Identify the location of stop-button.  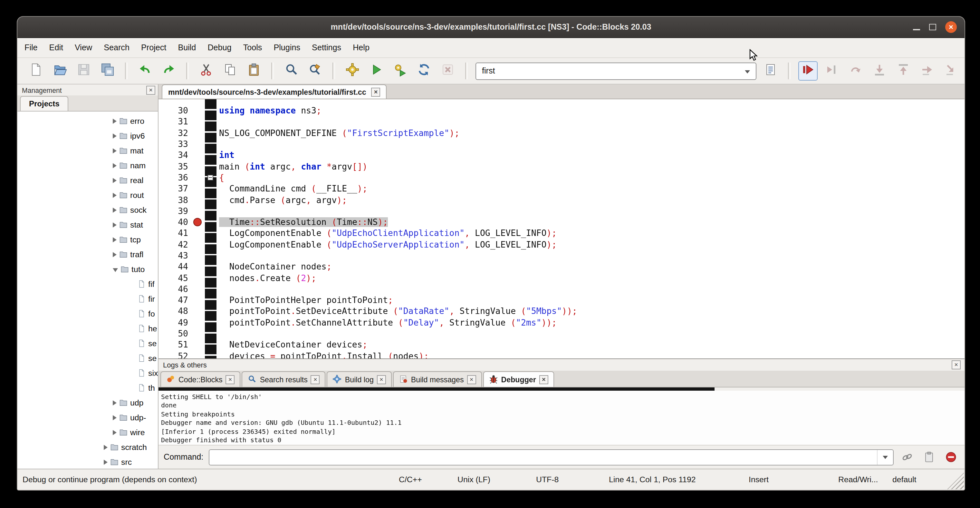
(951, 457).